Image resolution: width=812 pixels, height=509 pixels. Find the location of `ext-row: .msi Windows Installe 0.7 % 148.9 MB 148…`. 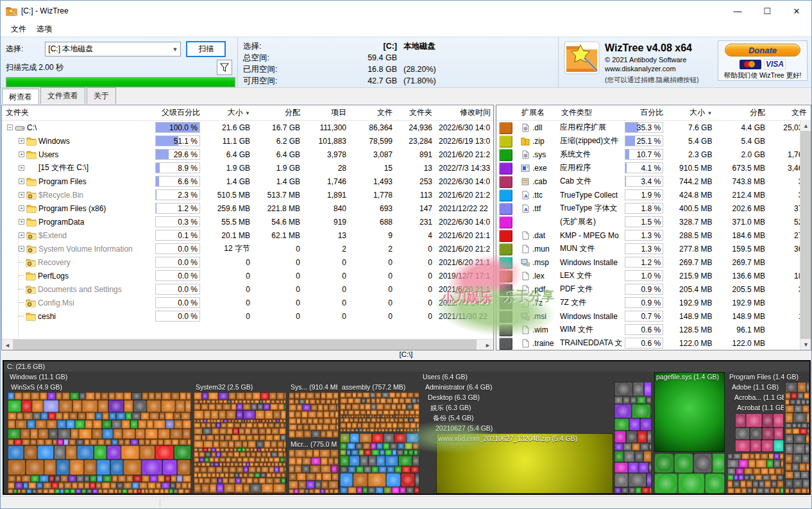

ext-row: .msi Windows Installe 0.7 % 148.9 MB 148… is located at coordinates (654, 316).